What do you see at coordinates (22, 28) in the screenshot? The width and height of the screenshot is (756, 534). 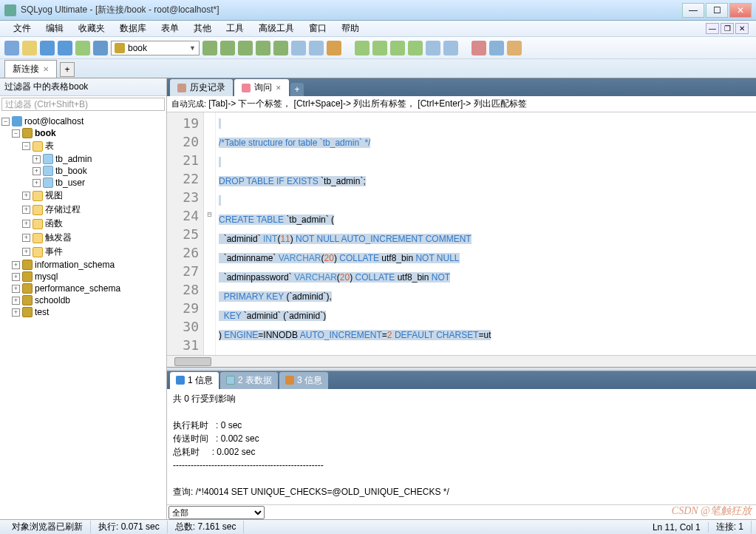 I see `menu-file: 文件` at bounding box center [22, 28].